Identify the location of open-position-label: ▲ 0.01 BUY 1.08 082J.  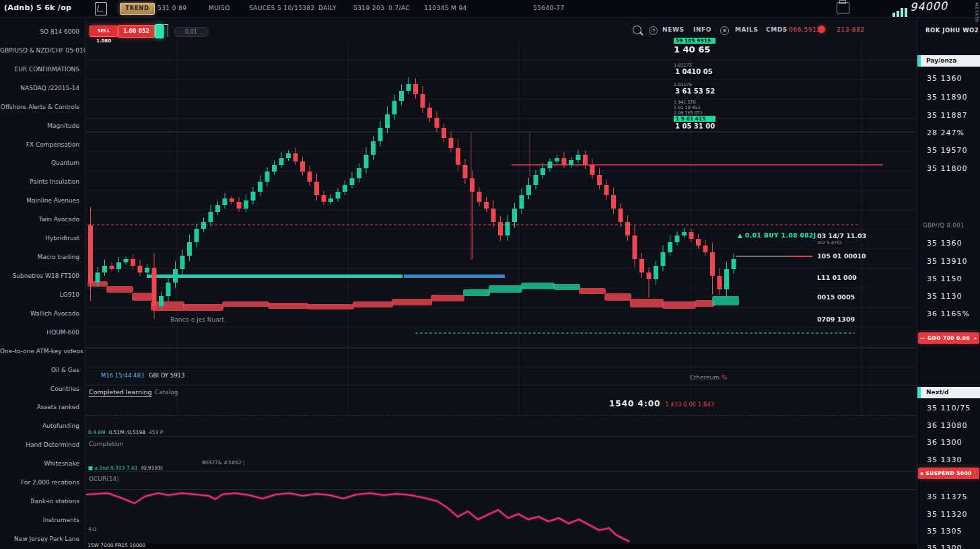
(777, 235).